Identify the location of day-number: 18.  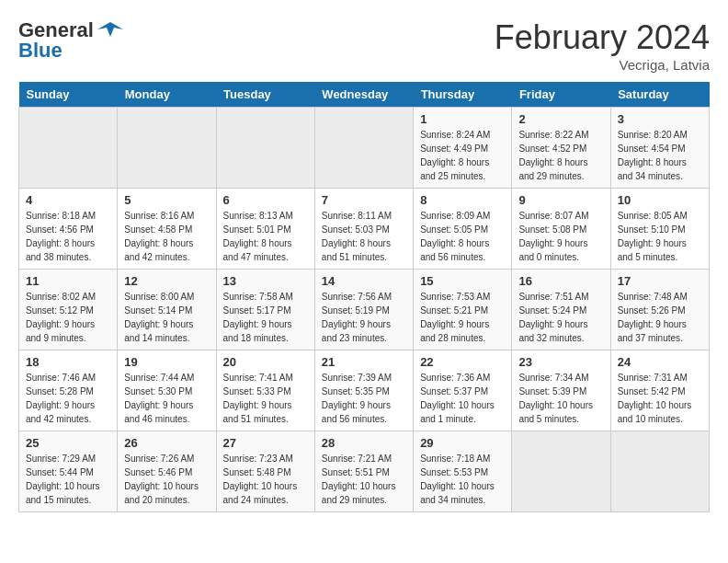
(68, 362).